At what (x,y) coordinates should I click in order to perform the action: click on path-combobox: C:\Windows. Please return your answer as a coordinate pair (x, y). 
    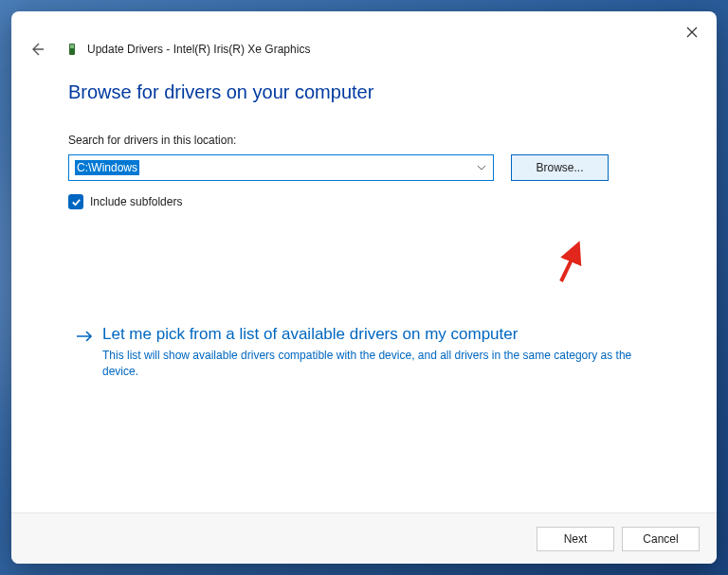
    Looking at the image, I should click on (281, 168).